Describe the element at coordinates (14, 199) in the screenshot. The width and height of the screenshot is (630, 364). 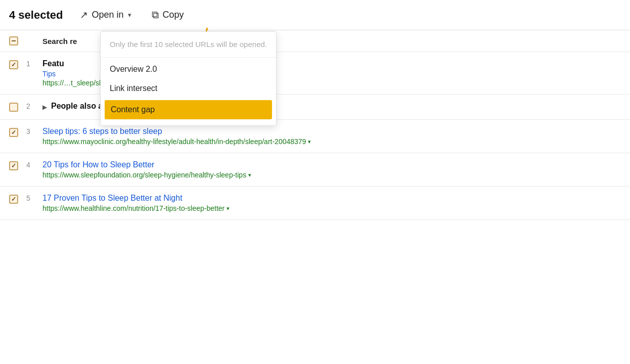
I see `row-5-checkbox` at that location.